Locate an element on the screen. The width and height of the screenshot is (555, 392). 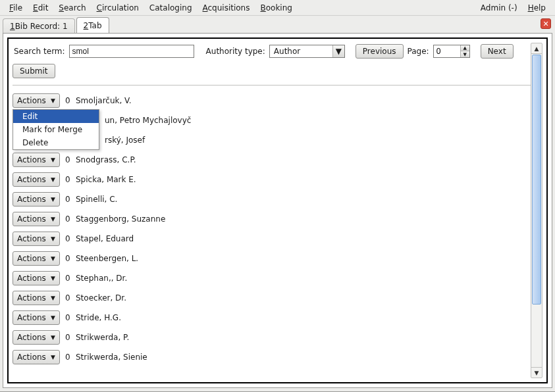
tab-bib-record-1: 1 Bib Record: 1 is located at coordinates (39, 26).